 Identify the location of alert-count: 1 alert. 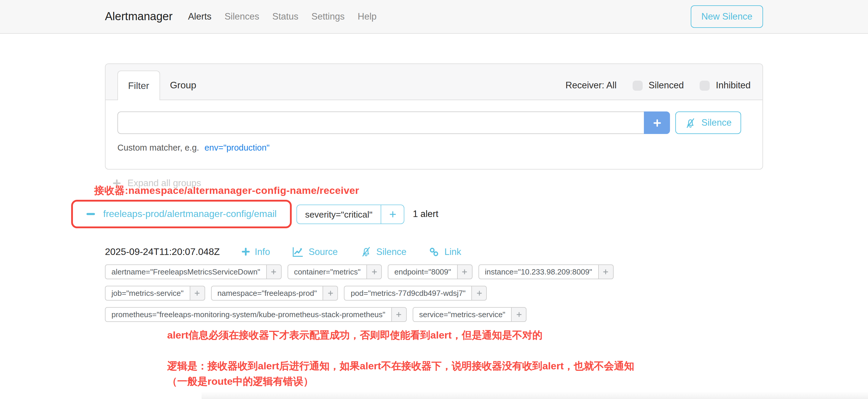
(425, 214).